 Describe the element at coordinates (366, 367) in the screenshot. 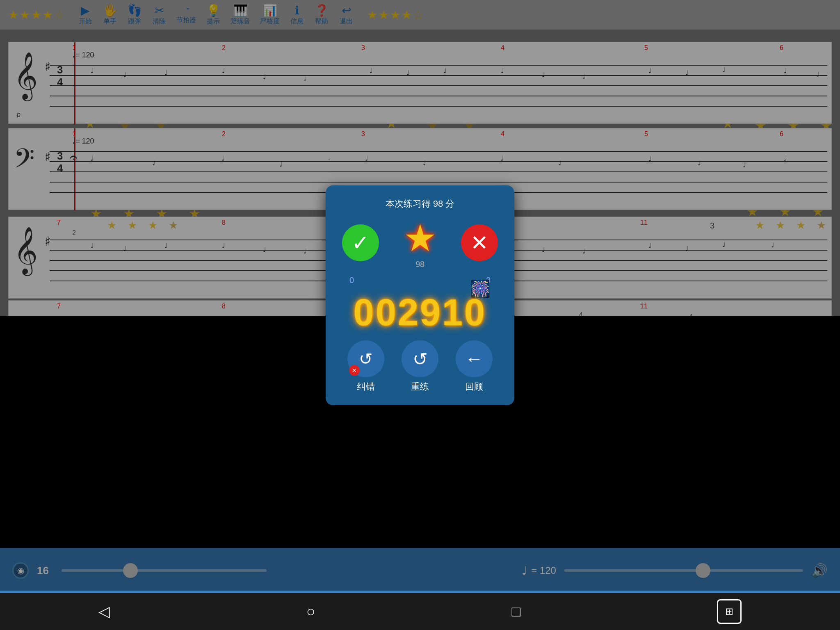

I see `correct-errors-button: ↺ ✕ 纠错` at that location.